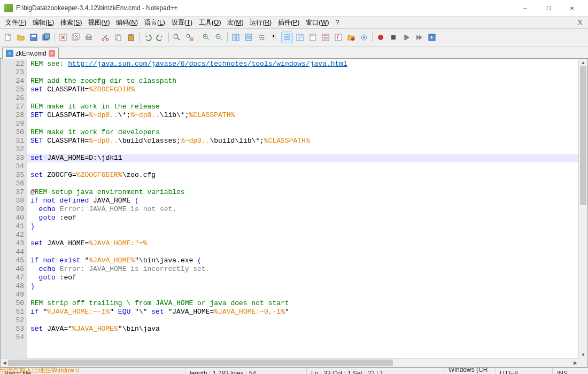  Describe the element at coordinates (8, 37) in the screenshot. I see `new-file-icon` at that location.